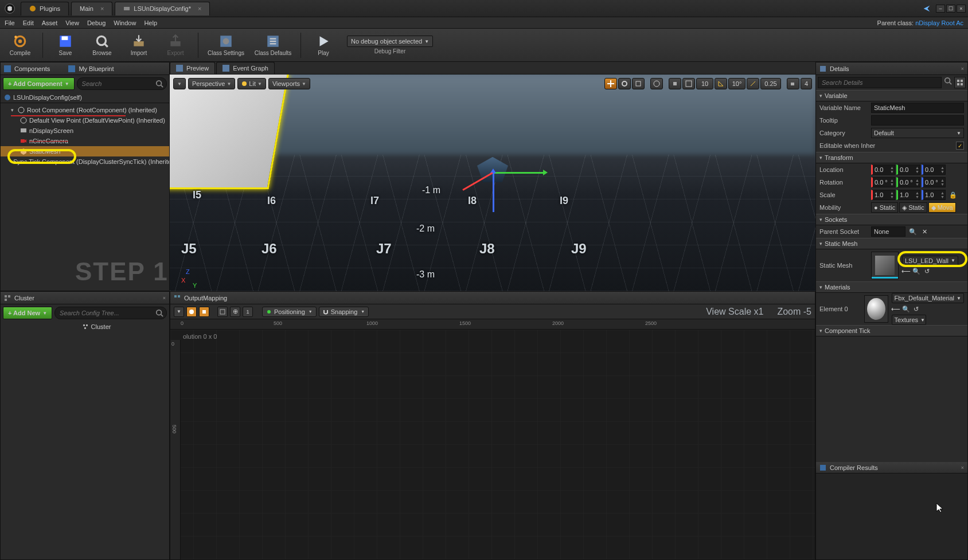 Image resolution: width=968 pixels, height=560 pixels. Describe the element at coordinates (960, 83) in the screenshot. I see `property-matrix-button` at that location.